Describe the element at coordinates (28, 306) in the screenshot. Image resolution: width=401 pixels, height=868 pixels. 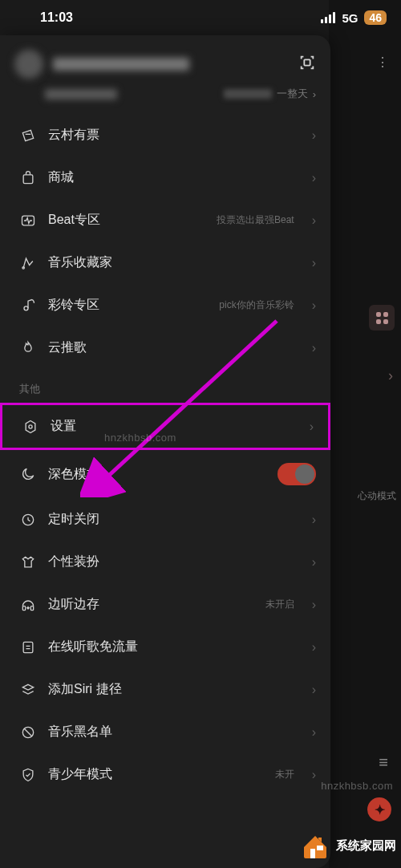
I see `ringtone-icon` at that location.